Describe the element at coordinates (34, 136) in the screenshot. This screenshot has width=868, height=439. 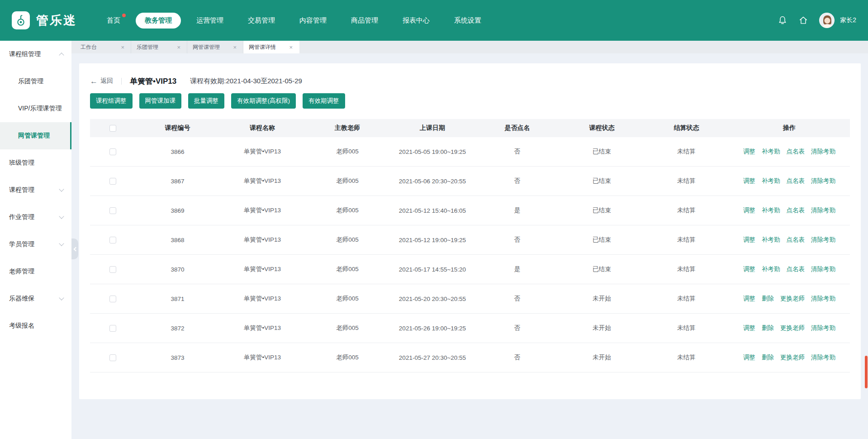
I see `sidebar-item-label: 网管课管理` at that location.